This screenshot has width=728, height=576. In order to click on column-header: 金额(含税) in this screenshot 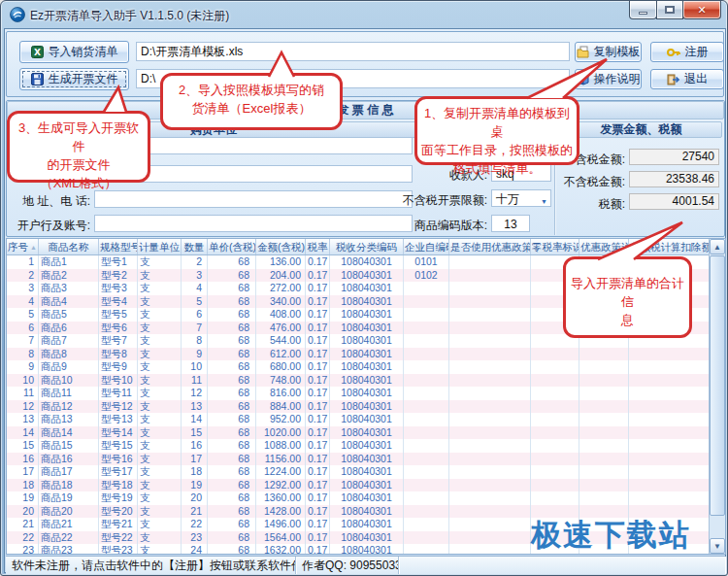, I will do `click(281, 247)`.